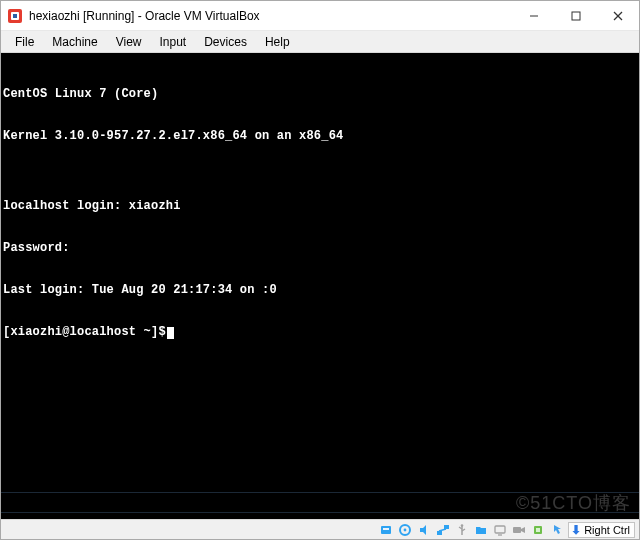 The height and width of the screenshot is (540, 640). What do you see at coordinates (424, 530) in the screenshot?
I see `audio-icon` at bounding box center [424, 530].